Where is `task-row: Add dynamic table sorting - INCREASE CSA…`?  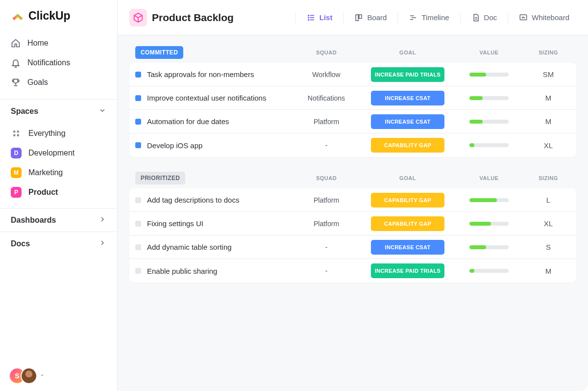 task-row: Add dynamic table sorting - INCREASE CSA… is located at coordinates (353, 247).